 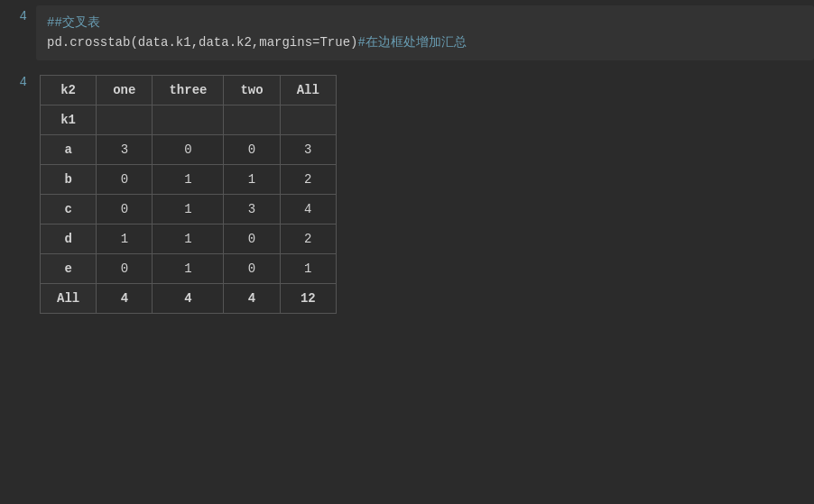 I want to click on table-header-k2: k2, so click(x=69, y=90).